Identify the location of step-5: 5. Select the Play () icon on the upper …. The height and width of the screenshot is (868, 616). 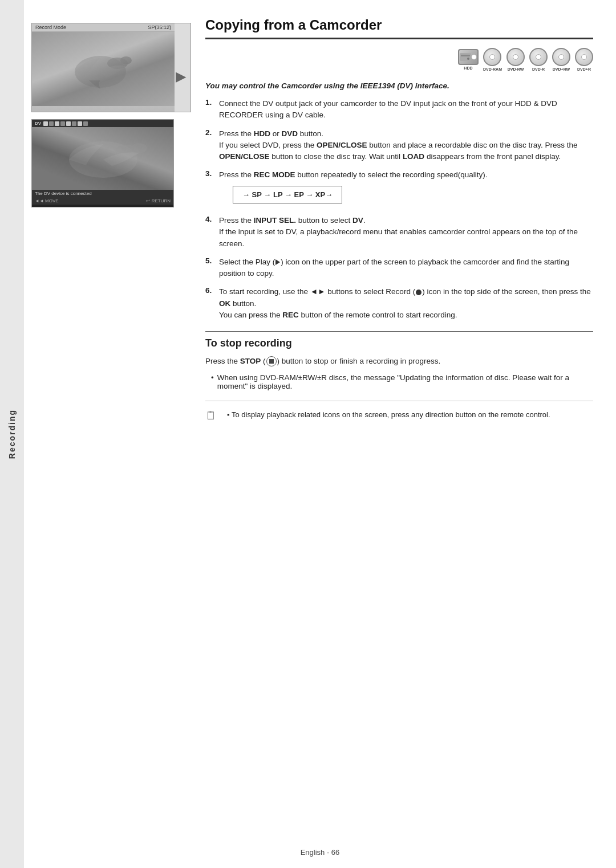
(399, 268).